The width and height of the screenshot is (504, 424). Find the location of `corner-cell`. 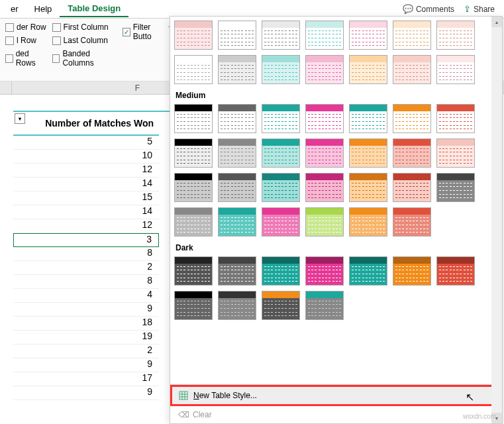

corner-cell is located at coordinates (6, 88).